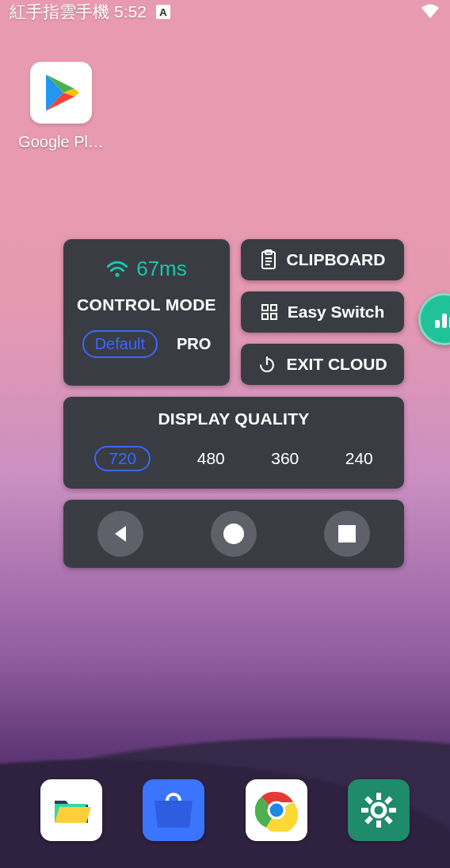  Describe the element at coordinates (117, 269) in the screenshot. I see `wifi-latency-icon` at that location.